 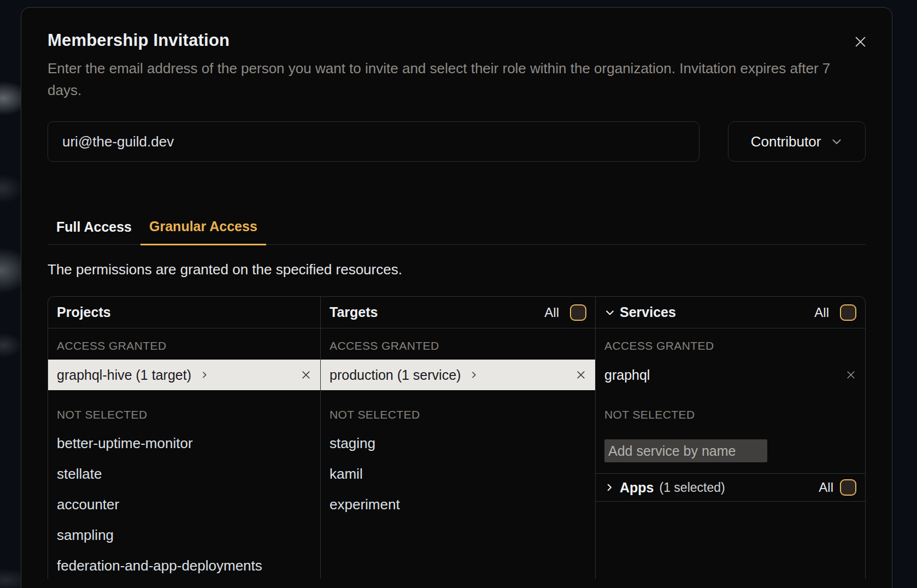 I want to click on targets-all-label: All, so click(x=552, y=313).